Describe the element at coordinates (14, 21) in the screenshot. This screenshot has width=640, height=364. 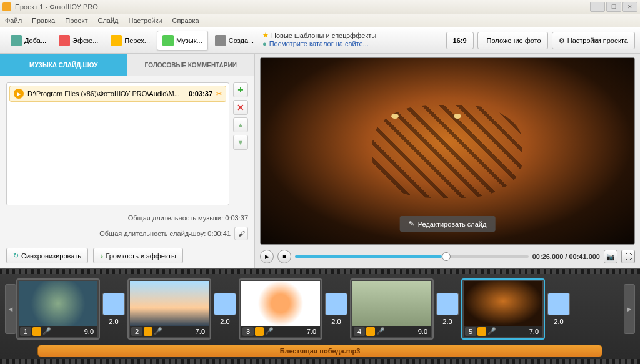
I see `menu-file: Файл` at that location.